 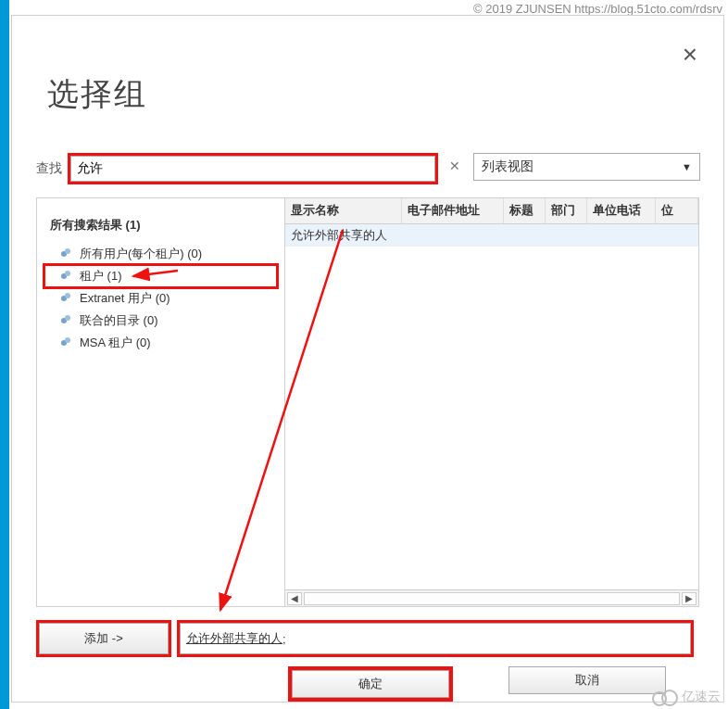 I want to click on left-brand-stripe, so click(x=5, y=354).